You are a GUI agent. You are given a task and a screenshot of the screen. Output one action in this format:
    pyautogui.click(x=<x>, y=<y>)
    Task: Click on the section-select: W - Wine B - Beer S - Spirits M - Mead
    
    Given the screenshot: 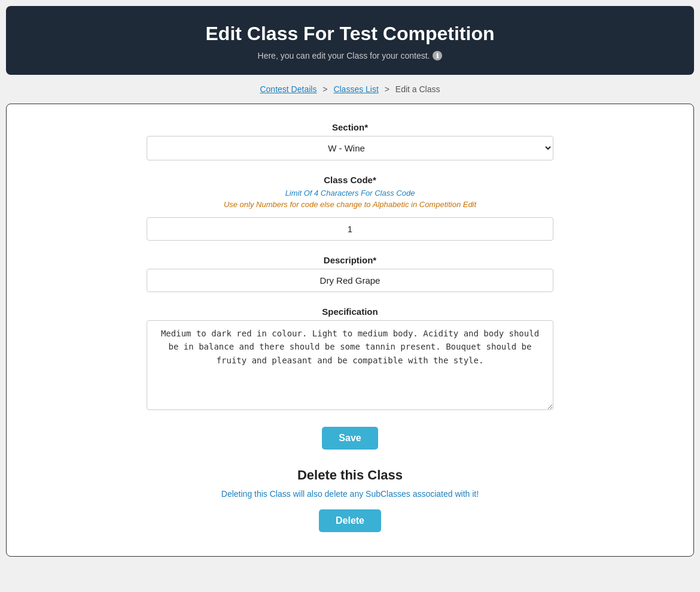 What is the action you would take?
    pyautogui.click(x=350, y=148)
    